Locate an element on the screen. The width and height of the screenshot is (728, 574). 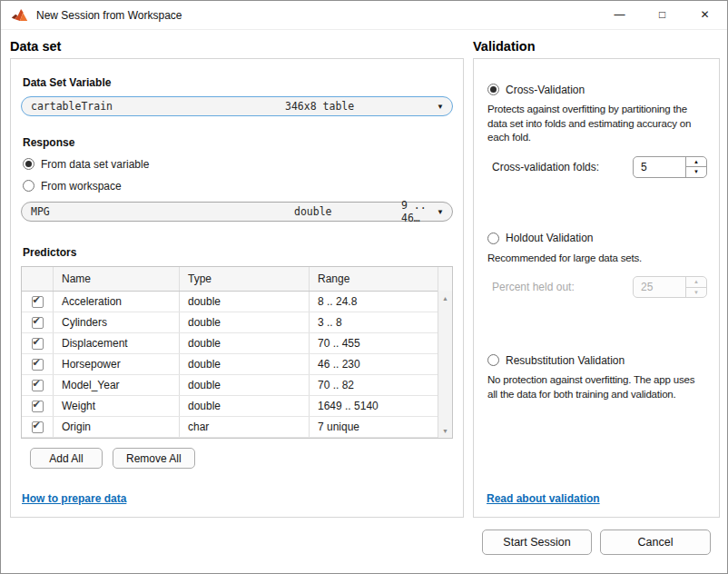
predictor-name: Acceleration is located at coordinates (116, 302).